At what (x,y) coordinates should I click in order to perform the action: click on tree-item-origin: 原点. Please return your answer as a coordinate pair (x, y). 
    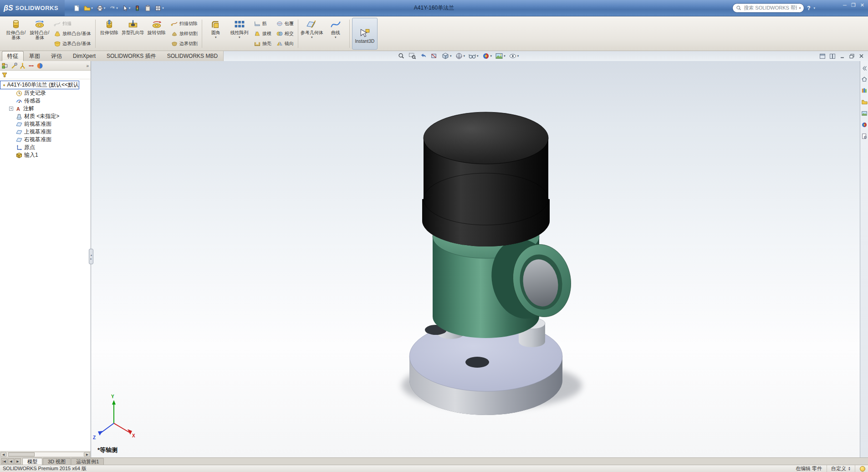
    Looking at the image, I should click on (46, 148).